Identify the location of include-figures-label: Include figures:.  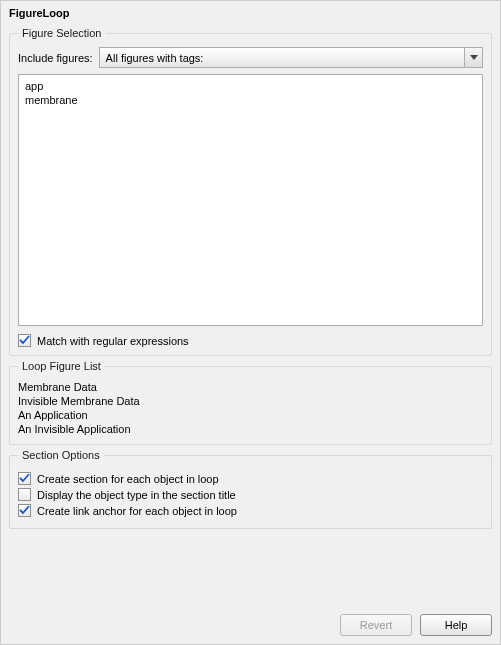
(56, 58).